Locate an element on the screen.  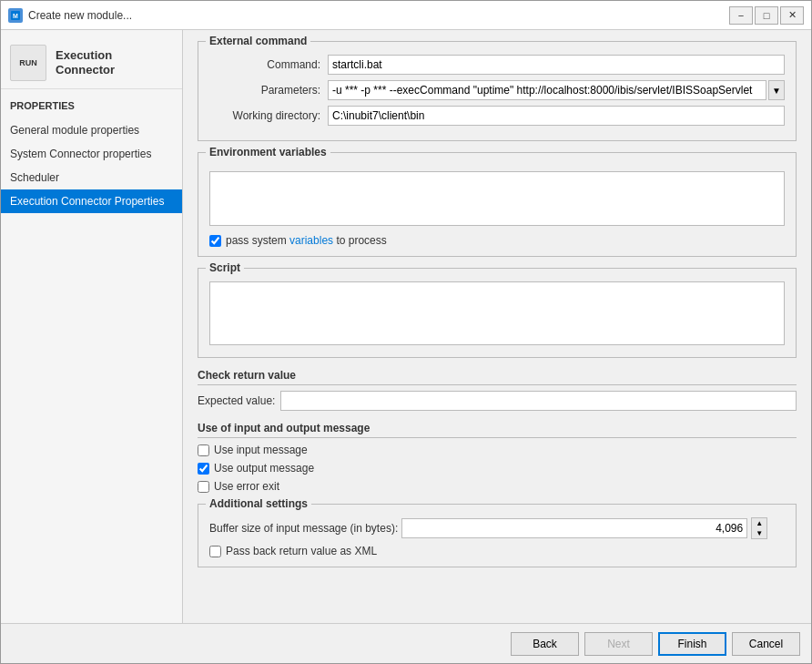
external-command-content: Command: Parameters: ▼ Working directory… is located at coordinates (497, 87).